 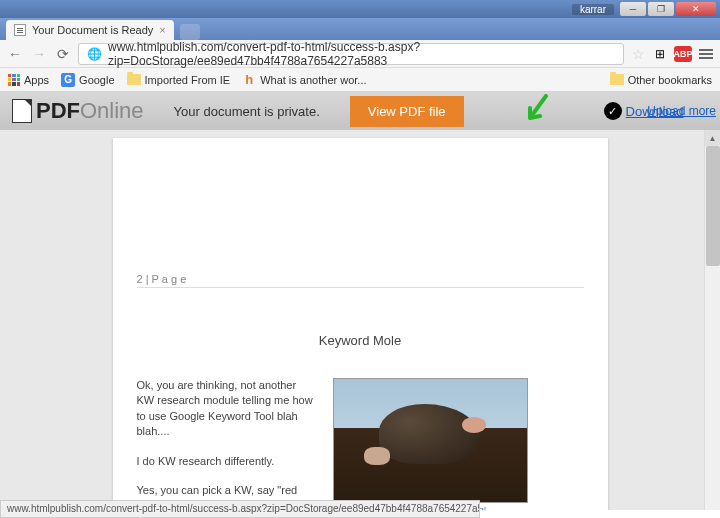 What do you see at coordinates (94, 54) in the screenshot?
I see `globe-icon: 🌐` at bounding box center [94, 54].